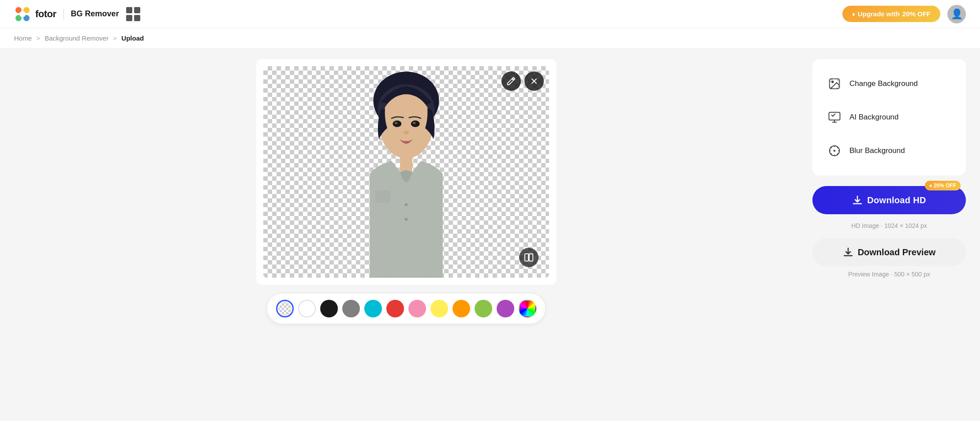  What do you see at coordinates (834, 117) in the screenshot?
I see `ai-bg-icon` at bounding box center [834, 117].